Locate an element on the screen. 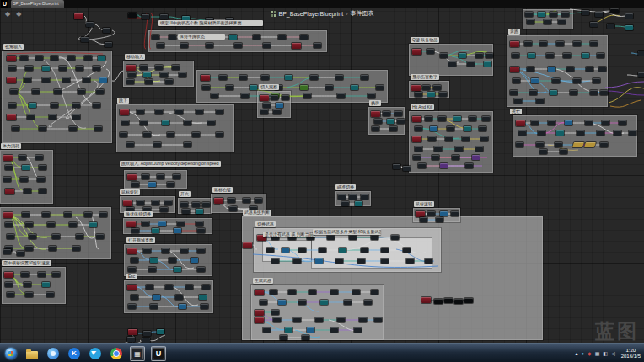 Image resolution: width=644 pixels, height=362 pixels. comment-title-air-strafe: 空中横移设置和旋转速度 is located at coordinates (27, 263).